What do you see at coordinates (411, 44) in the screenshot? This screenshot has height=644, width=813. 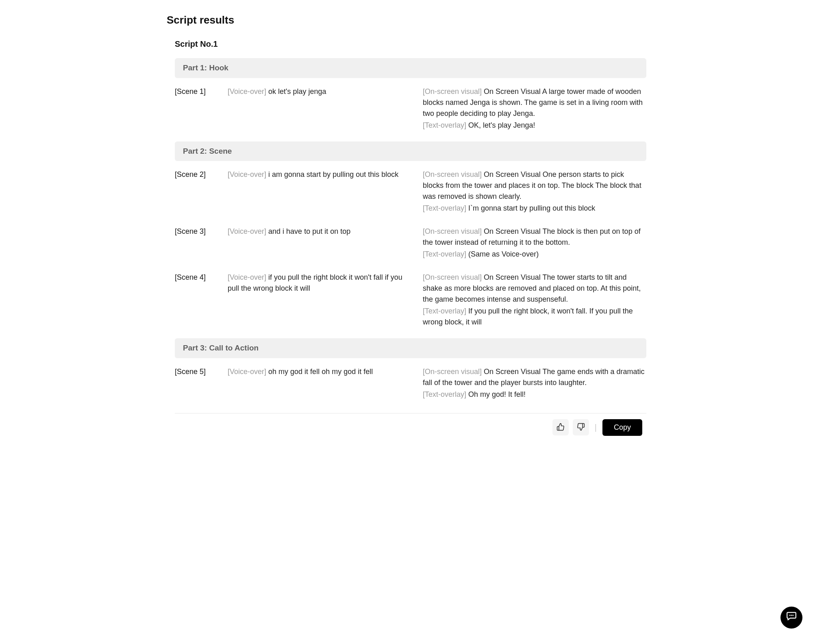 I see `script-number-heading: Script No.1` at bounding box center [411, 44].